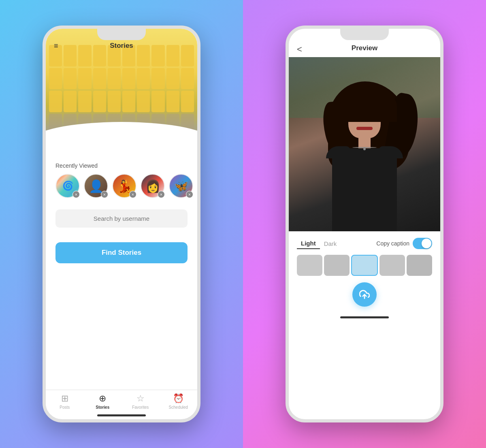  Describe the element at coordinates (393, 243) in the screenshot. I see `copy-caption-label: Copy caption` at that location.